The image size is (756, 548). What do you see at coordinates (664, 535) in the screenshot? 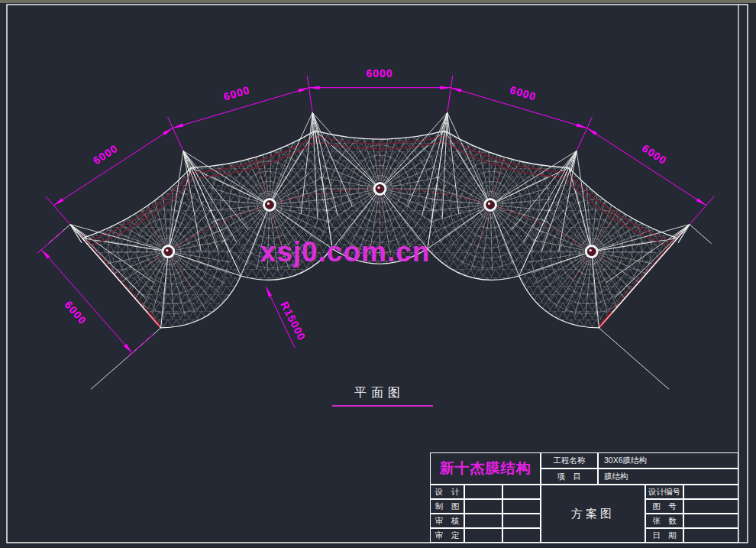
I see `titleblock-label-date: 日 期` at bounding box center [664, 535].